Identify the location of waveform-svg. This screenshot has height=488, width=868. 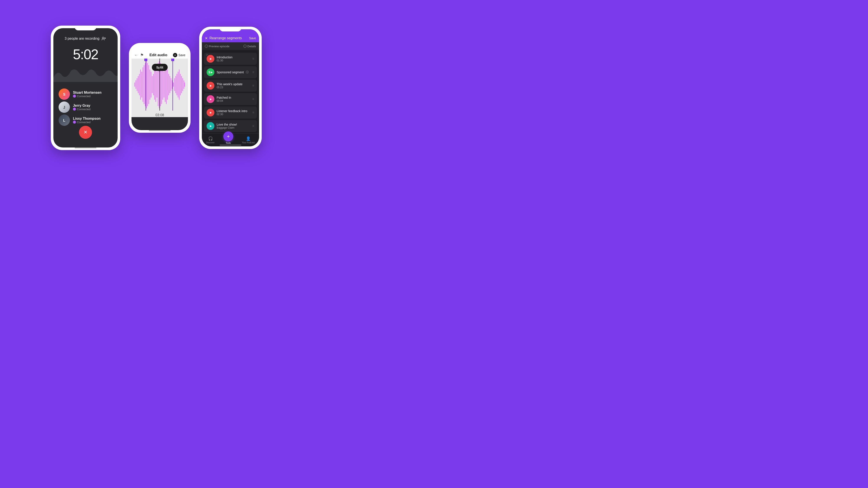
(160, 85).